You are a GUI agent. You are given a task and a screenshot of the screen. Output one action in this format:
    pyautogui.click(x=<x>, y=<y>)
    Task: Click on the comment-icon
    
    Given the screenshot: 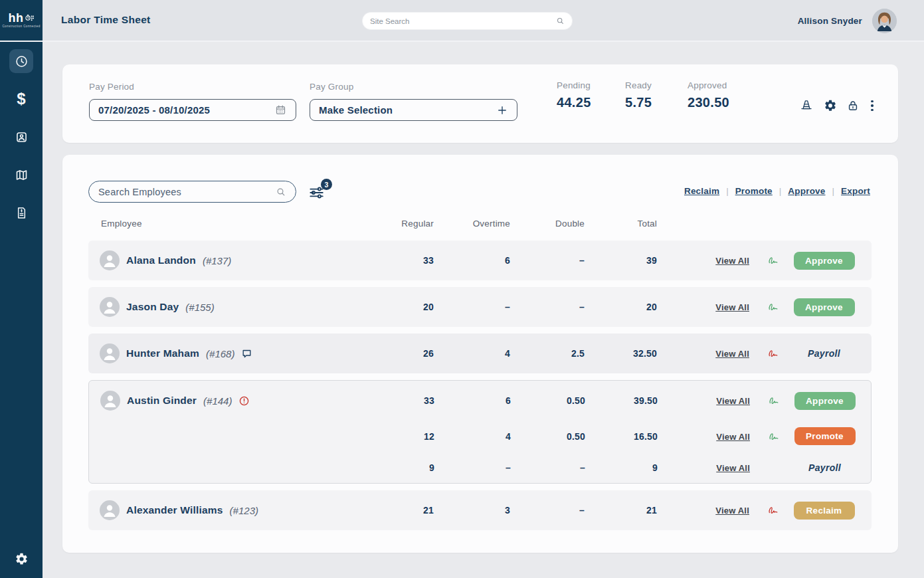 What is the action you would take?
    pyautogui.click(x=247, y=353)
    